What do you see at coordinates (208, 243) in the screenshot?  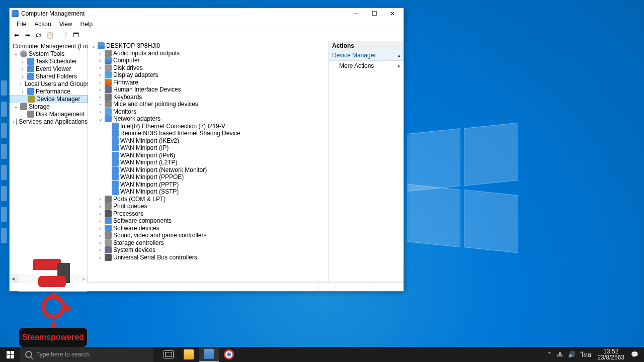 I see `device-storage-controllers: ›Storage controllers` at bounding box center [208, 243].